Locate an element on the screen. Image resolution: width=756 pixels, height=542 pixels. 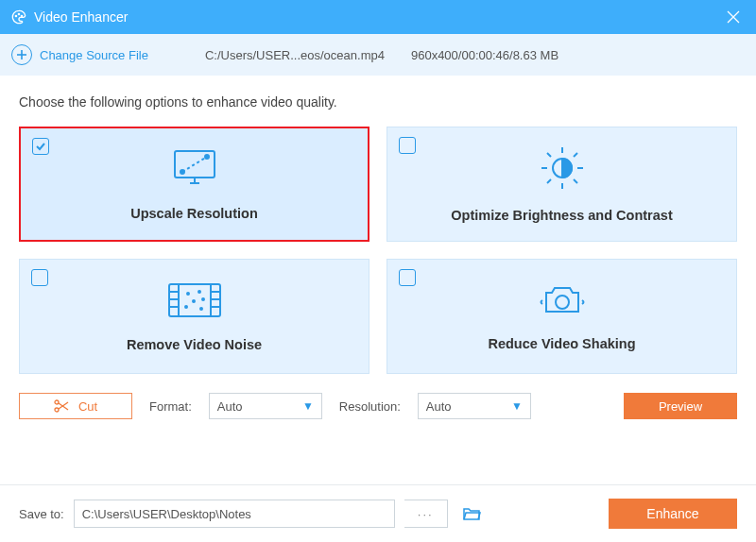
option-remove-noise: Remove Video Noise is located at coordinates (195, 316).